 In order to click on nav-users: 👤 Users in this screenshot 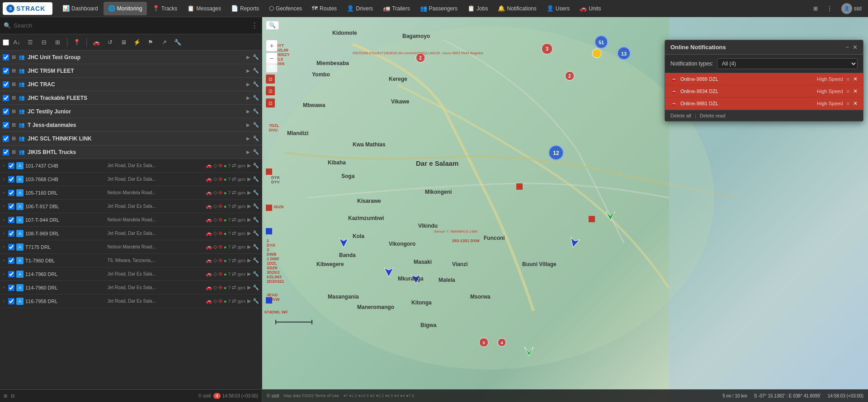, I will do `click(558, 9)`.